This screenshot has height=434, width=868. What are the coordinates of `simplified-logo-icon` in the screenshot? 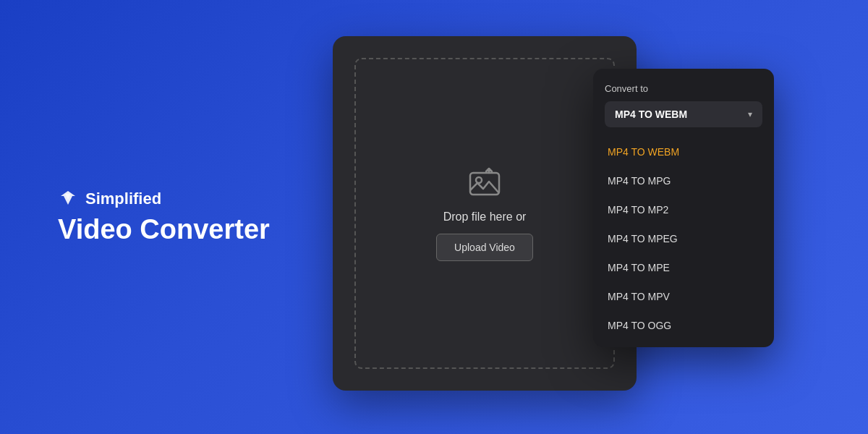 It's located at (68, 199).